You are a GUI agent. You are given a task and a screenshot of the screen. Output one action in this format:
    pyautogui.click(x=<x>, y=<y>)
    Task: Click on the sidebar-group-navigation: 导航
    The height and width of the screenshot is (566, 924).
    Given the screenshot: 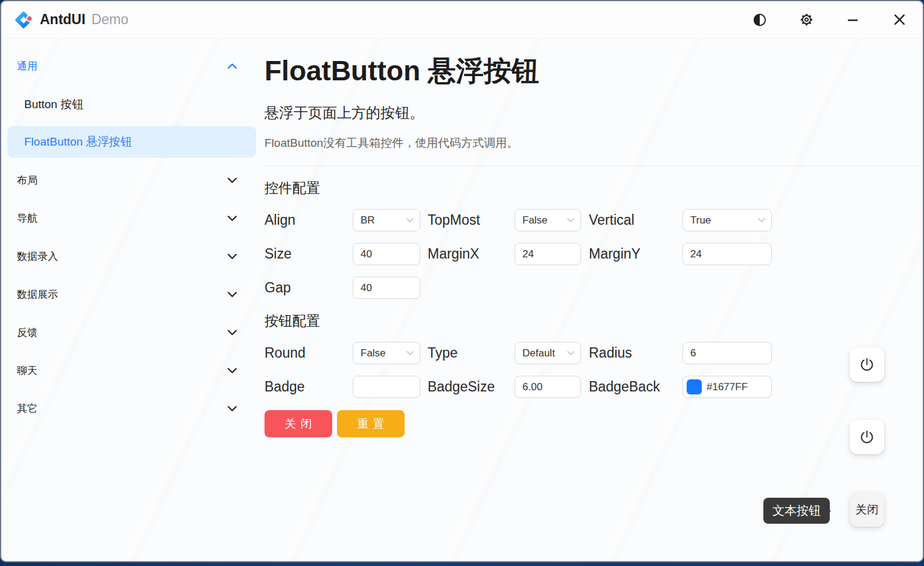 What is the action you would take?
    pyautogui.click(x=131, y=219)
    